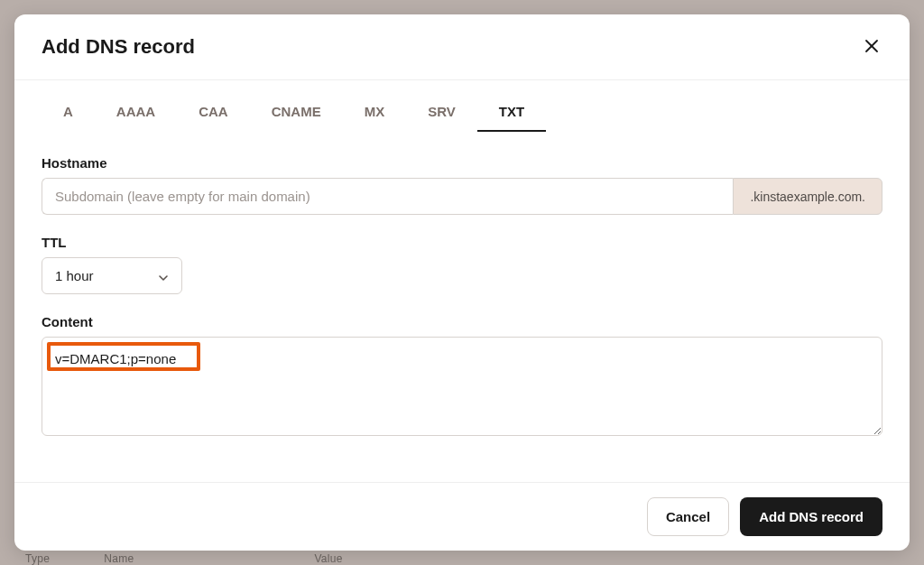 This screenshot has height=565, width=924. Describe the element at coordinates (184, 559) in the screenshot. I see `background-table-header: Type Name Value` at that location.